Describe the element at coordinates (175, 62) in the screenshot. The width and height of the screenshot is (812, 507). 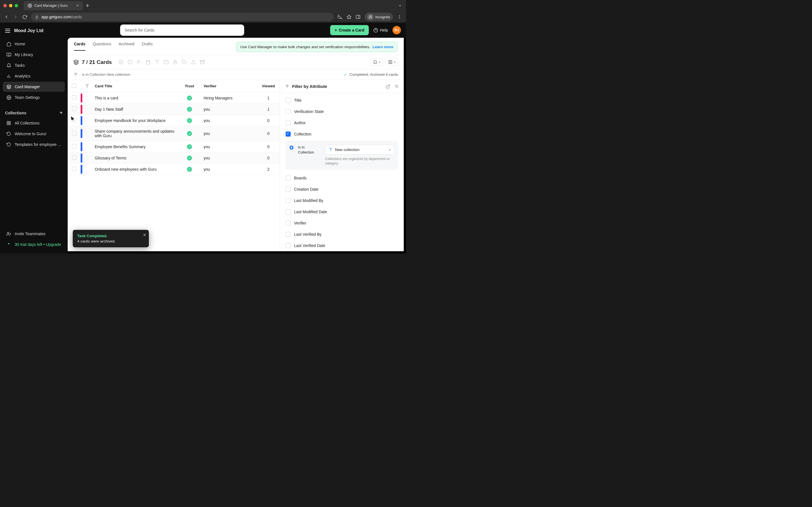
I see `lock-icon` at that location.